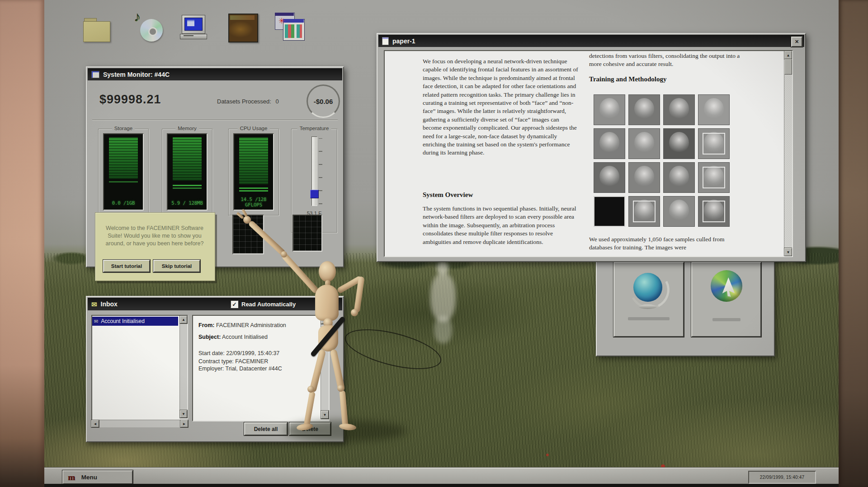 Image resolution: width=868 pixels, height=487 pixels. What do you see at coordinates (123, 172) in the screenshot?
I see `storage-lcd: 0.0 /1GB` at bounding box center [123, 172].